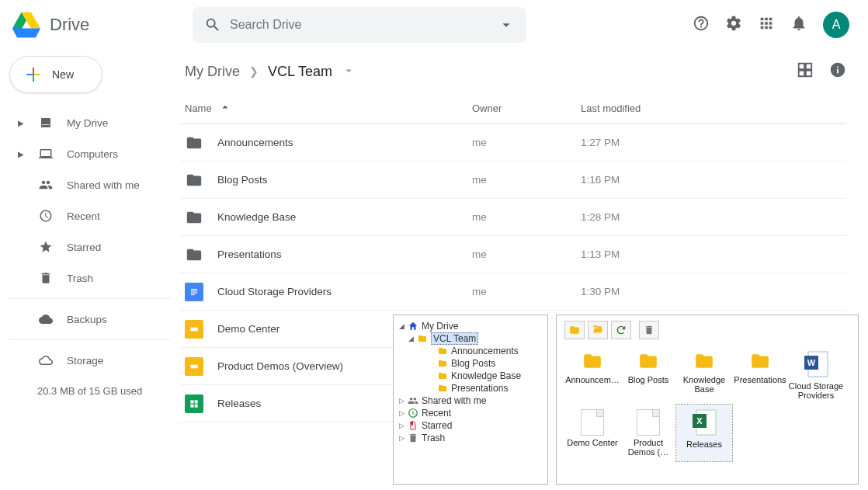 Image resolution: width=868 pixels, height=490 pixels. What do you see at coordinates (46, 154) in the screenshot?
I see `computers-icon` at bounding box center [46, 154].